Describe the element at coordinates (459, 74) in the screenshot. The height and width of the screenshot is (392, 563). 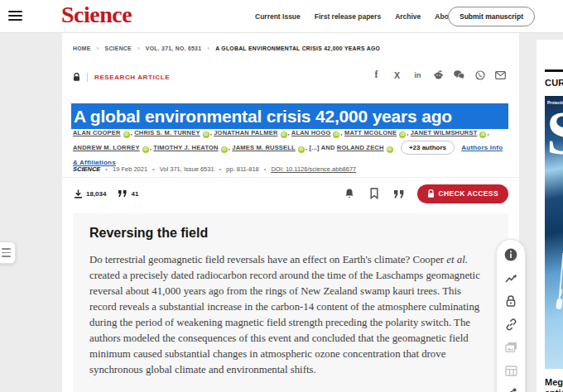
I see `wechat-icon` at that location.